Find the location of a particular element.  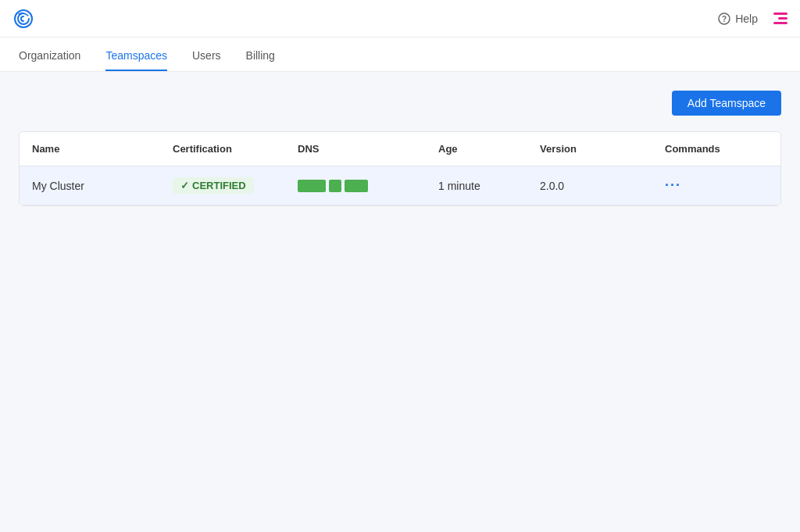

app-logo-icon is located at coordinates (23, 19).